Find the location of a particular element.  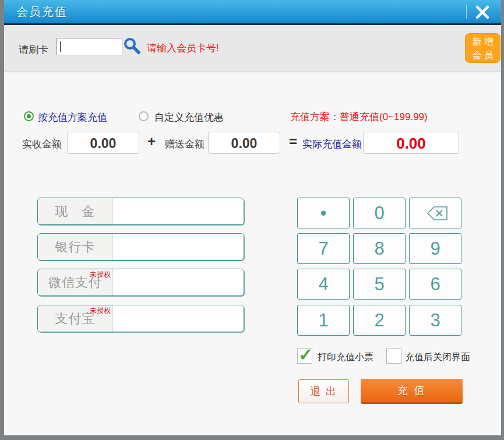

check-icon: ✓ is located at coordinates (305, 354).